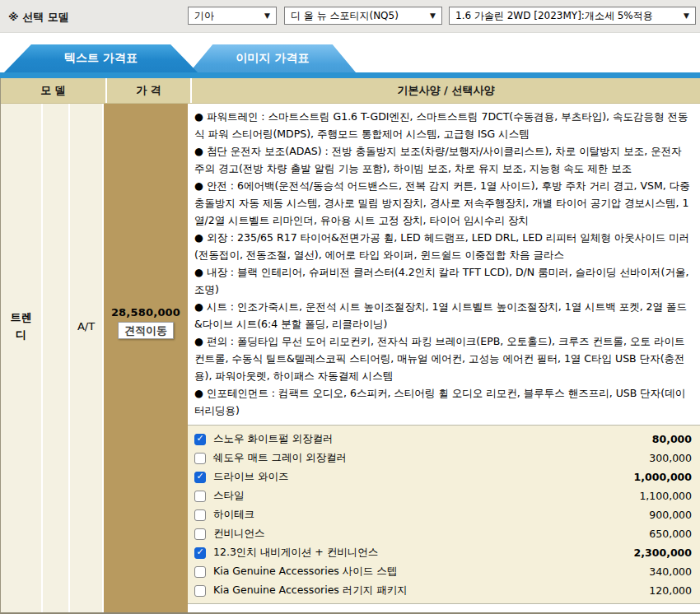 This screenshot has width=700, height=614. What do you see at coordinates (443, 571) in the screenshot?
I see `option-row: Kia Genuine Accessories 사이드 스텝 340,000` at bounding box center [443, 571].